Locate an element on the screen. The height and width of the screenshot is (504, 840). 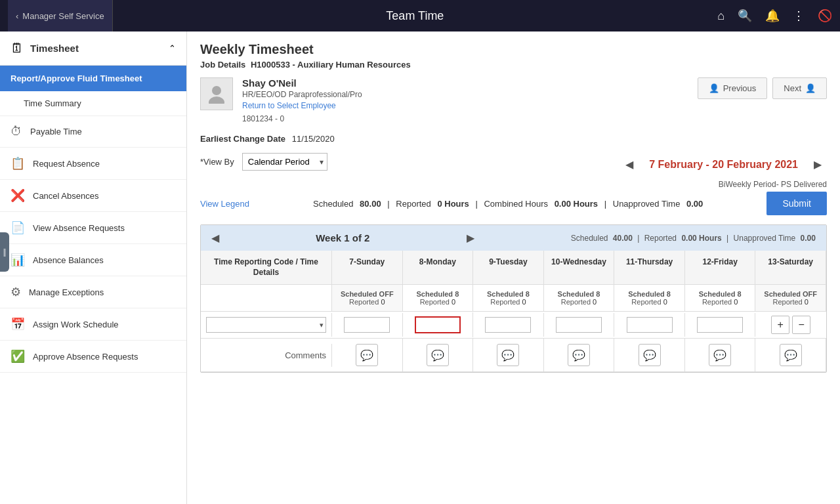
job-details-value: H1000533 - Auxiliary Human Resources is located at coordinates (331, 64).